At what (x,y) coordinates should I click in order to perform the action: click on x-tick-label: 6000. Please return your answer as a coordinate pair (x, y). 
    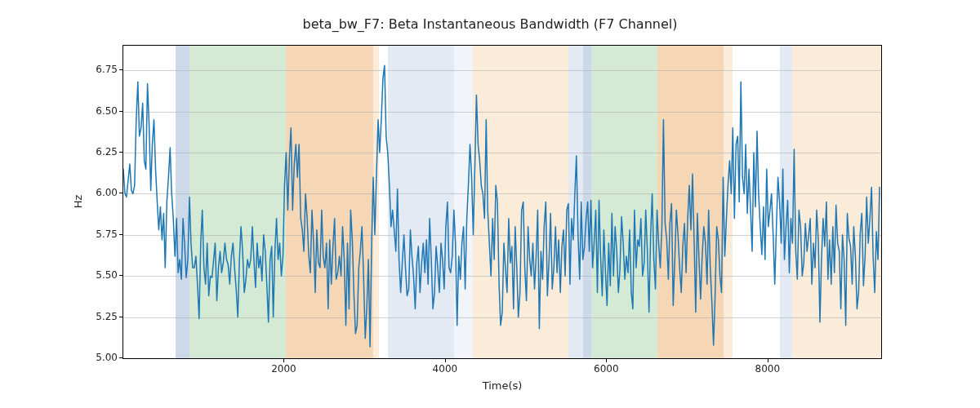
    Looking at the image, I should click on (606, 369).